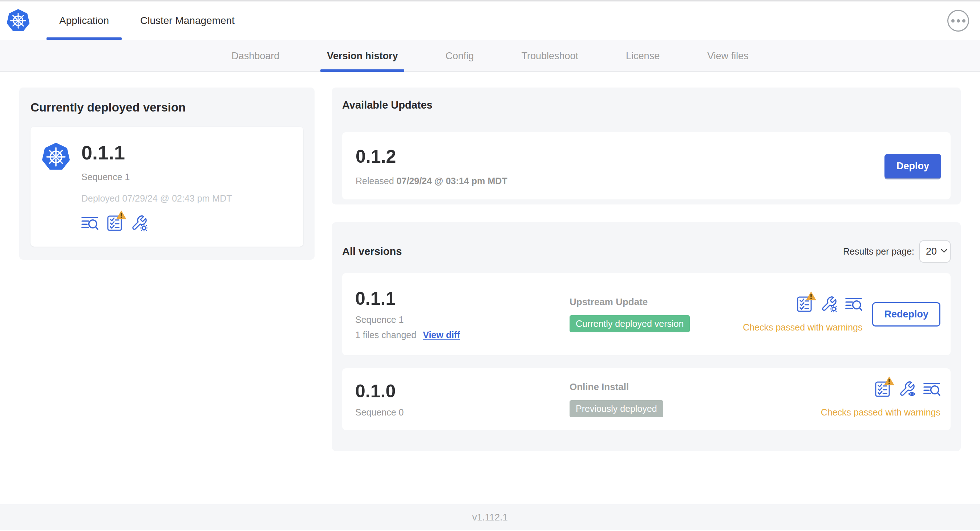  Describe the element at coordinates (362, 56) in the screenshot. I see `tab-version-history: Version history` at that location.